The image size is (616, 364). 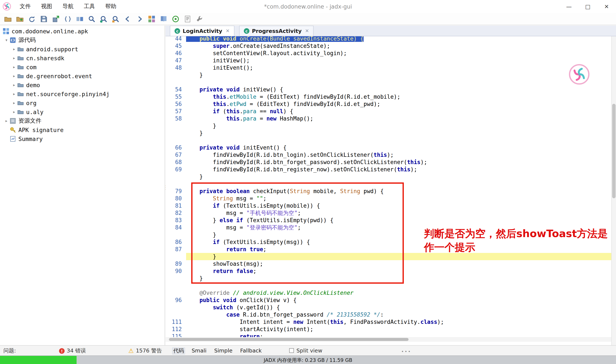 What do you see at coordinates (151, 19) in the screenshot?
I see `dock-layout-icon` at bounding box center [151, 19].